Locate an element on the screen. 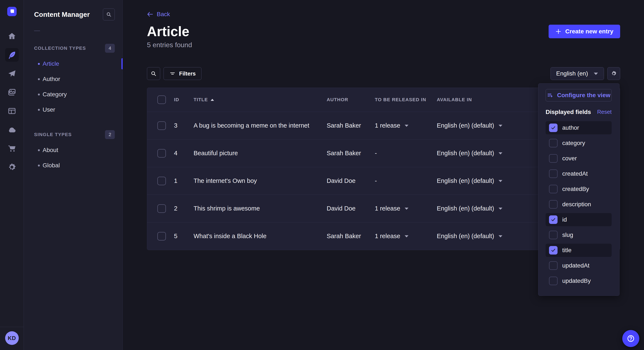  question-circle-icon is located at coordinates (631, 339).